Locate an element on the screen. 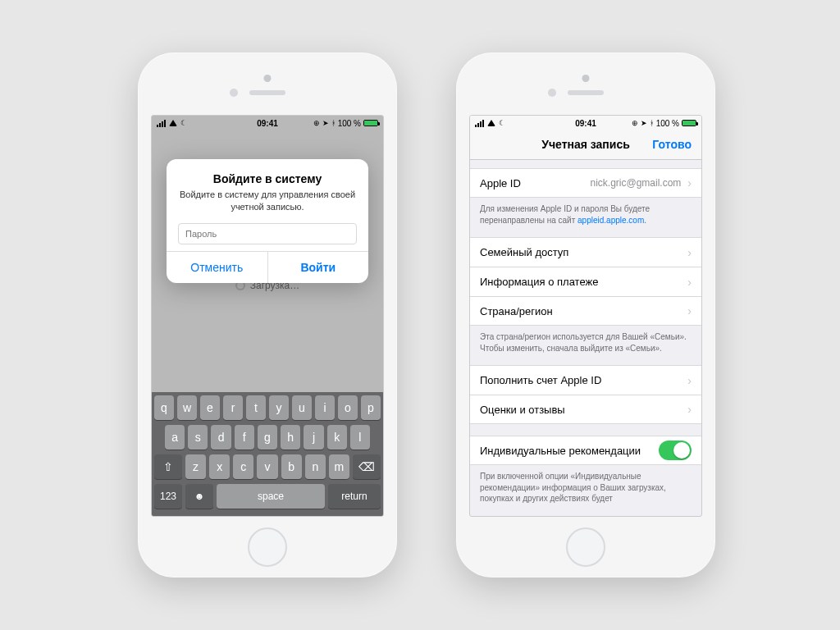 This screenshot has width=840, height=630. signin-button: Войти is located at coordinates (318, 267).